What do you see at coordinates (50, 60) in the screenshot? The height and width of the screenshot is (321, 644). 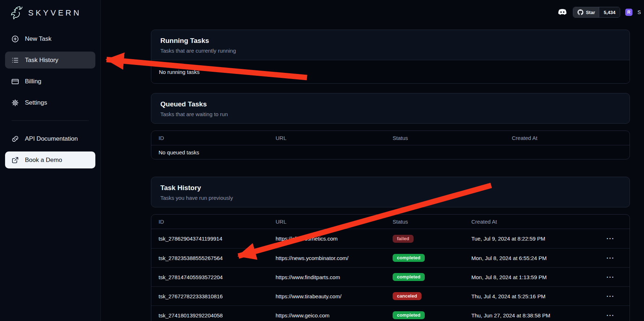 I see `sidebar-item-task-history: Task History` at bounding box center [50, 60].